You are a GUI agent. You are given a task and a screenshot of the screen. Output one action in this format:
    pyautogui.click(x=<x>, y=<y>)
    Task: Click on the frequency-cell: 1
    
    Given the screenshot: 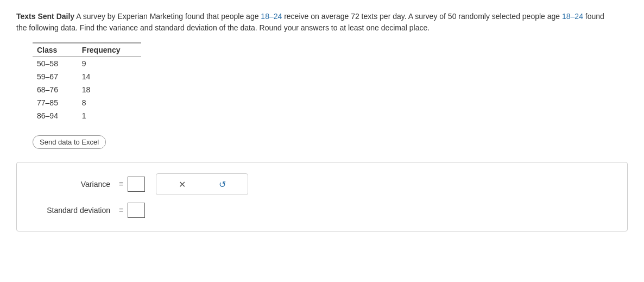 What is the action you would take?
    pyautogui.click(x=110, y=116)
    